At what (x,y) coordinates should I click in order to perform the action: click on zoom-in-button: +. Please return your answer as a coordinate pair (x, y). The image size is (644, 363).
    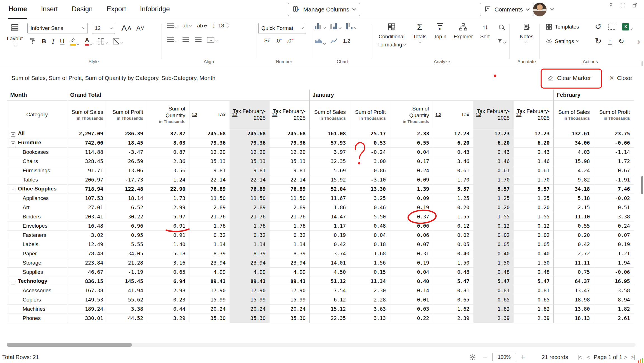
    Looking at the image, I should click on (523, 357).